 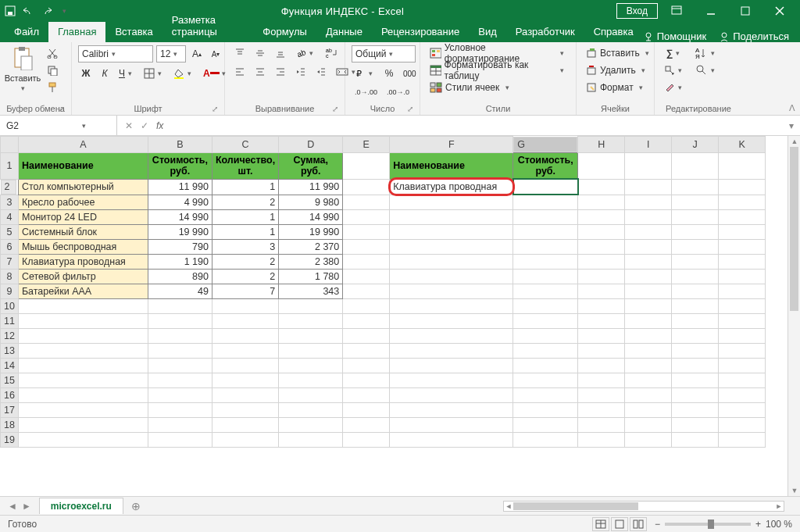 What do you see at coordinates (311, 291) in the screenshot?
I see `cell-D9: 343` at bounding box center [311, 291].